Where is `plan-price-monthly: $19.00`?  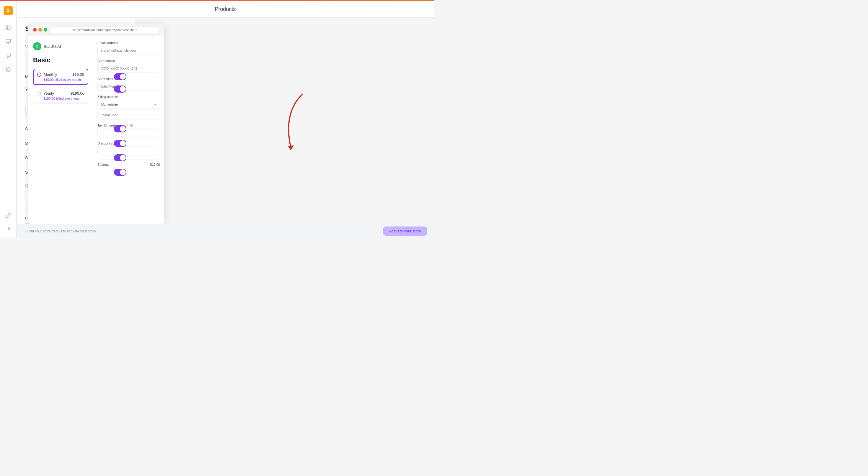
plan-price-monthly: $19.00 is located at coordinates (78, 75).